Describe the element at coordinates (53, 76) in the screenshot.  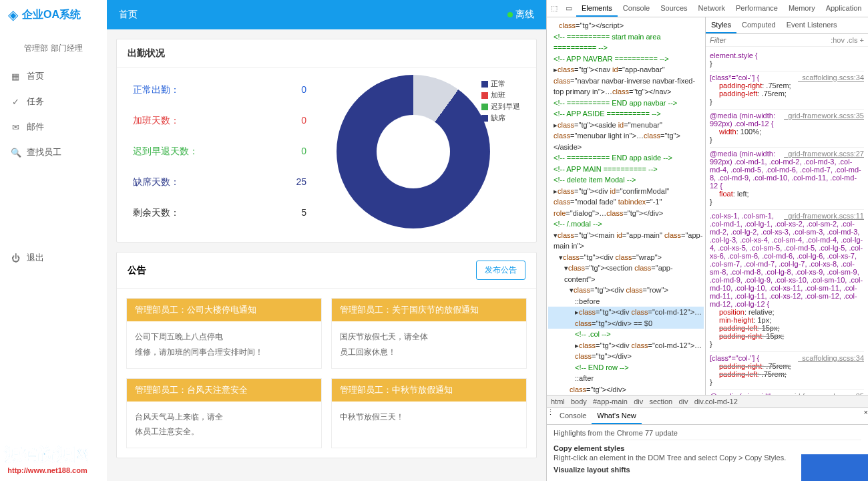
I see `nav-item-0: ▦首页` at that location.